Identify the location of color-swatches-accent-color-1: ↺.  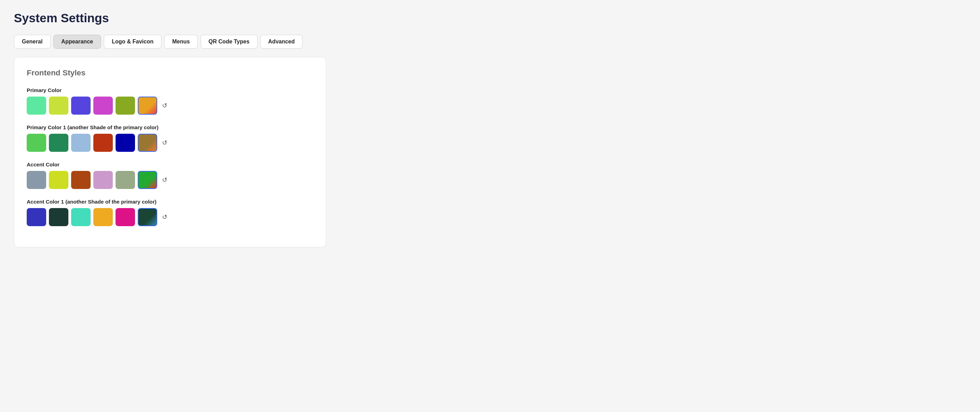
(170, 217).